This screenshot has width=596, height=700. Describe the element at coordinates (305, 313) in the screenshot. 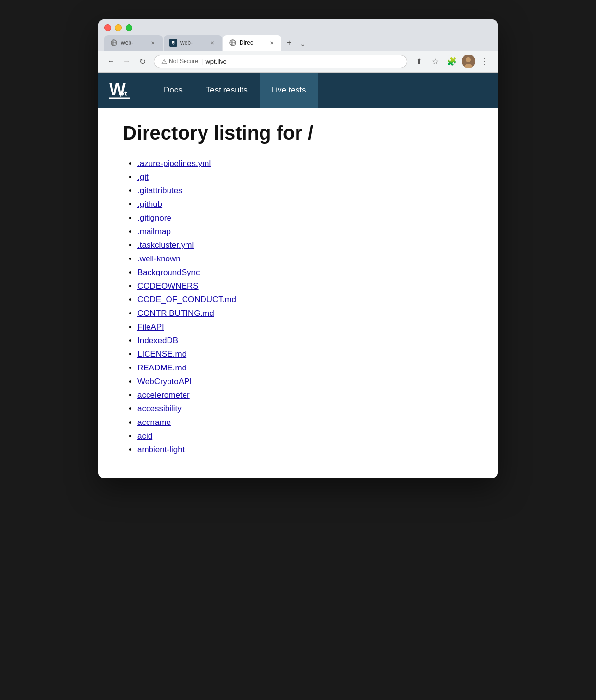

I see `list-item: CONTRIBUTING.md` at that location.